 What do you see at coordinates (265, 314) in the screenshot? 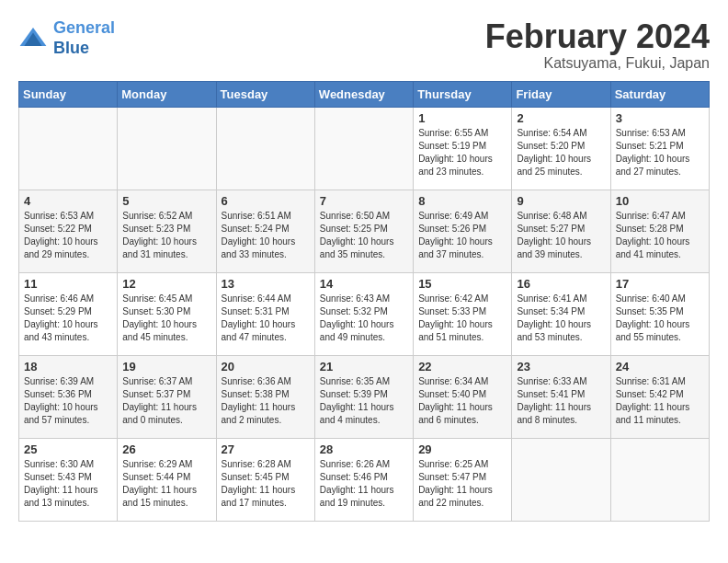
I see `calendar-cell: 13Sunrise: 6:44 AM Sunset: 5:31 PM Dayli…` at bounding box center [265, 314].